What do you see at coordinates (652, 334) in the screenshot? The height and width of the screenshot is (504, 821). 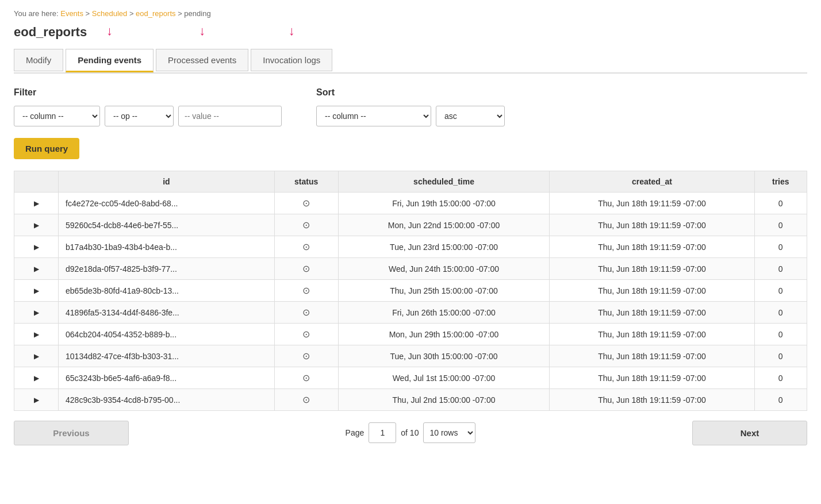 I see `row-created-6: Thu, Jun 18th 19:11:59 -07:00` at bounding box center [652, 334].